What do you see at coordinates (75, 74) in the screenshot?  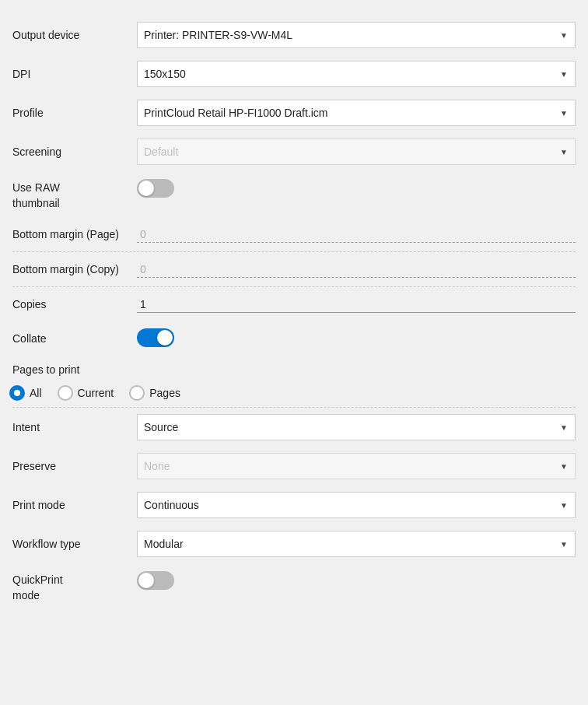 I see `dpi-label: DPI` at bounding box center [75, 74].